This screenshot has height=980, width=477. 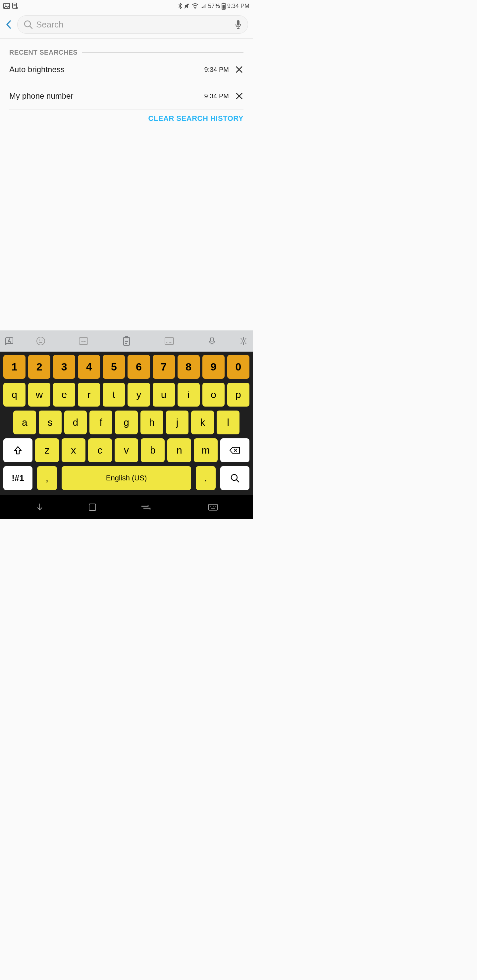 I want to click on key-o: o, so click(x=214, y=395).